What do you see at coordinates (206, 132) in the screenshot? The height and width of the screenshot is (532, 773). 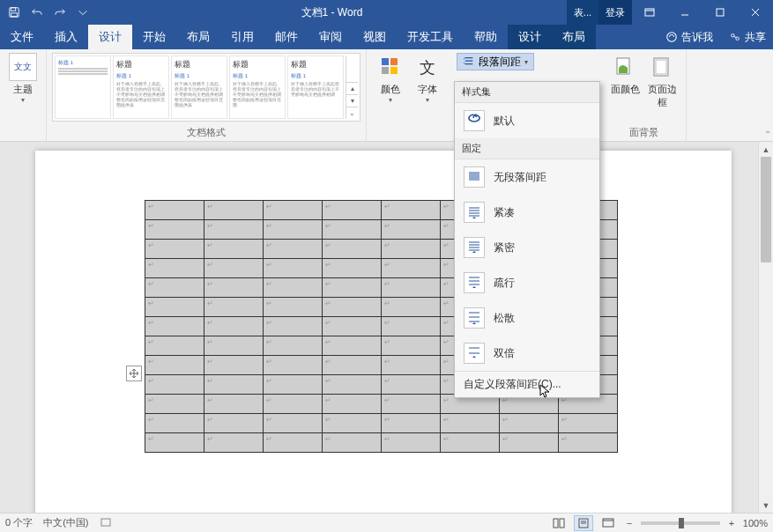 I see `group-label: 文档格式` at bounding box center [206, 132].